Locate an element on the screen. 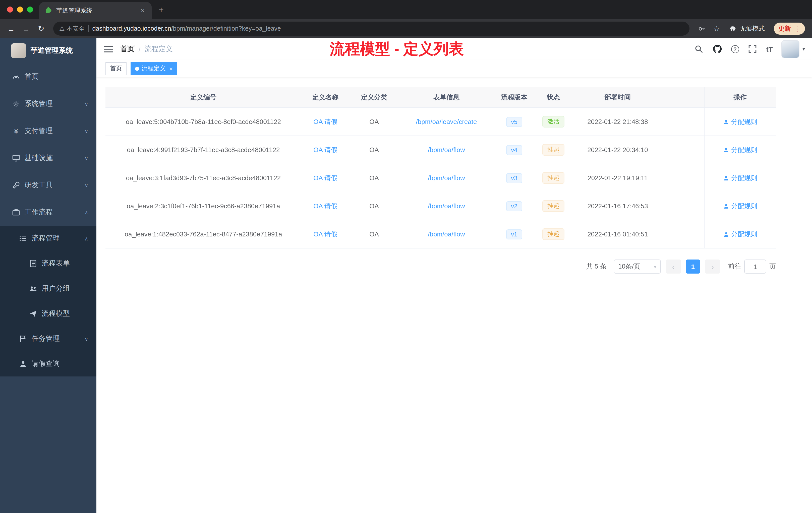 This screenshot has height=513, width=812. incognito-icon is located at coordinates (733, 29).